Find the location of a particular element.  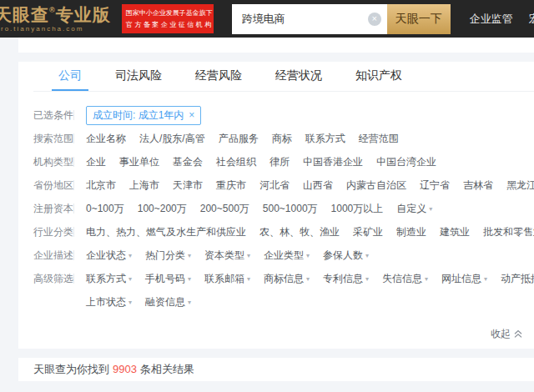

filter-option: 建筑业 is located at coordinates (455, 232).